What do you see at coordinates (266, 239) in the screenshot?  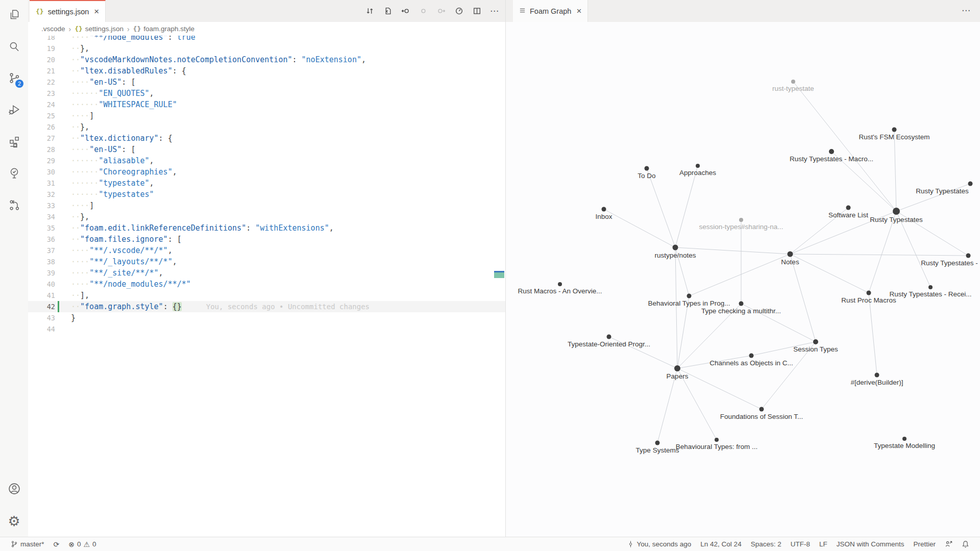 I see `code-line: 36··"foam.files.ignore": [` at bounding box center [266, 239].